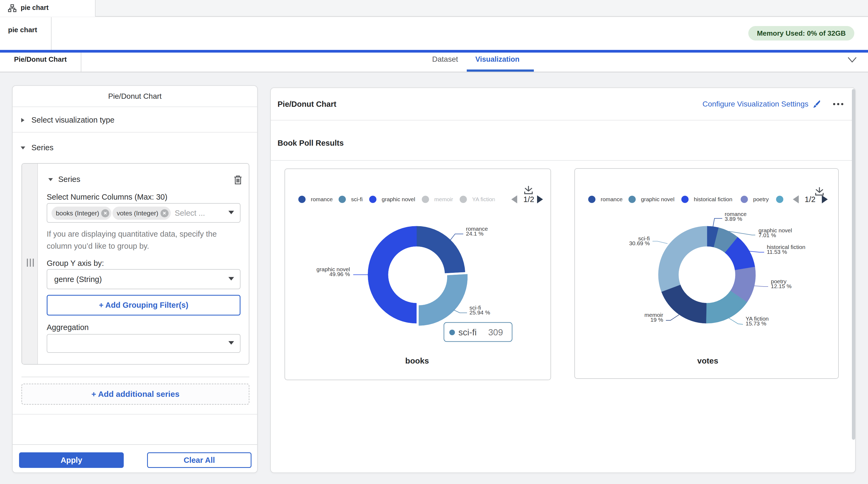 The height and width of the screenshot is (484, 868). I want to click on svg-text: 15.73 %, so click(756, 323).